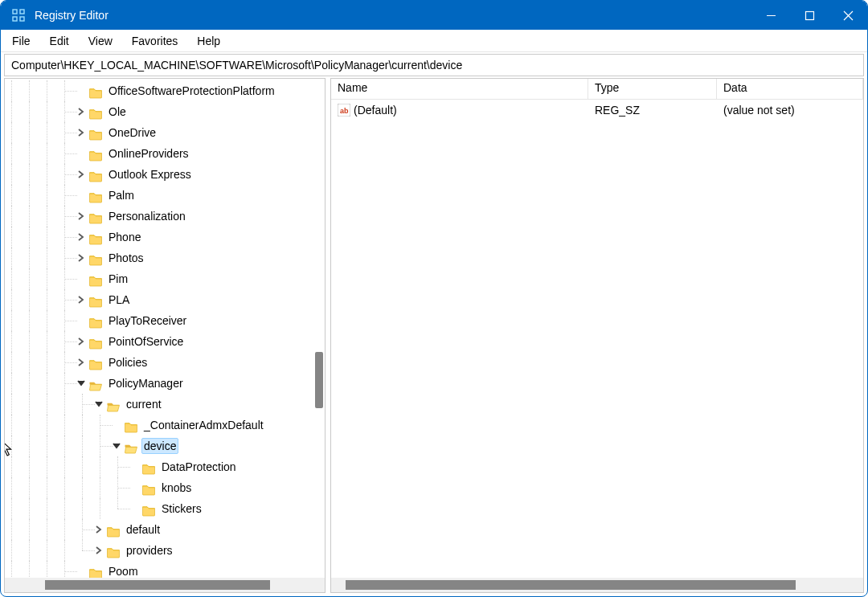 This screenshot has width=868, height=597. I want to click on values-header: Name Type Data, so click(597, 89).